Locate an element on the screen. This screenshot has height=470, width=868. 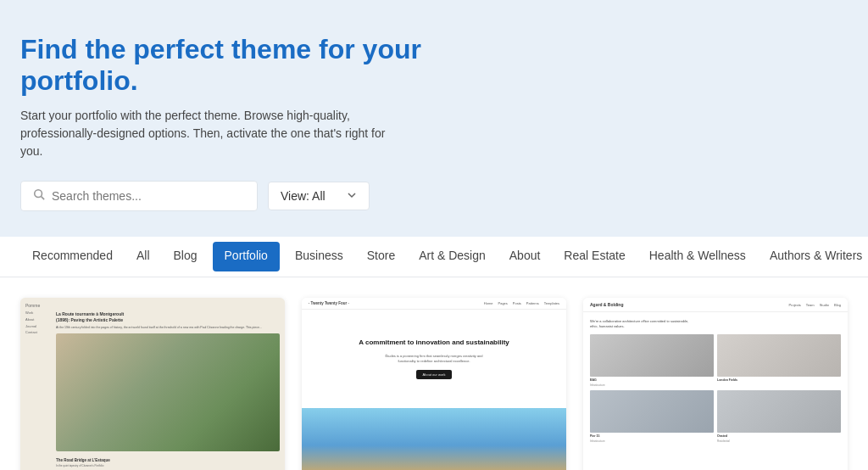
ttf-hero-title: A commitment to innovation and sustainab… is located at coordinates (434, 343).